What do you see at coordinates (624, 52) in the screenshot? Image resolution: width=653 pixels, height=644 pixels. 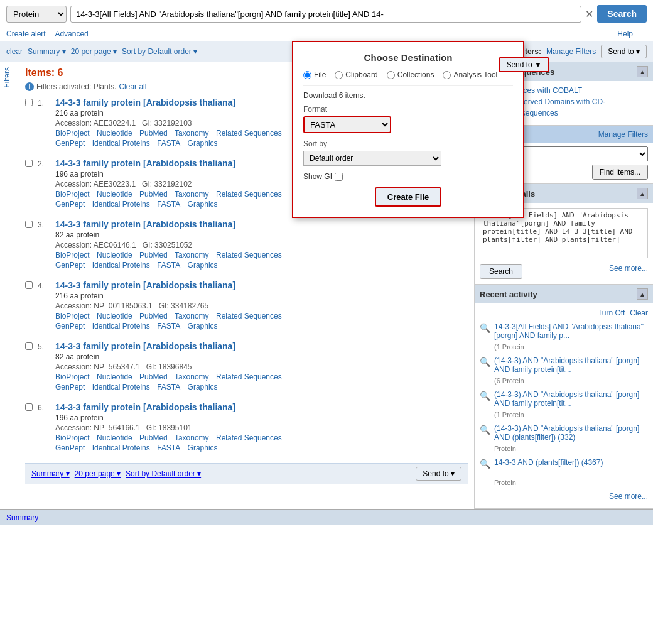 I see `send-to-button: Send to ▾` at bounding box center [624, 52].